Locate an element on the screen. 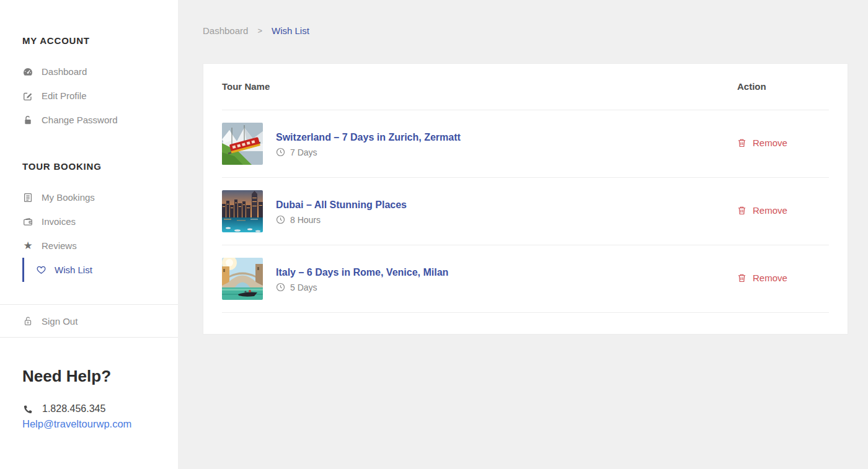 This screenshot has width=868, height=469. help-phone-row: 1.828.456.345 is located at coordinates (100, 409).